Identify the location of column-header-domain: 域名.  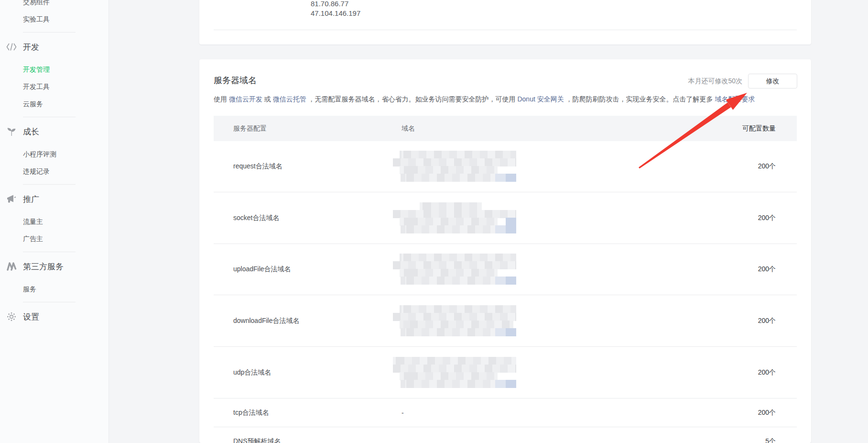
(548, 129).